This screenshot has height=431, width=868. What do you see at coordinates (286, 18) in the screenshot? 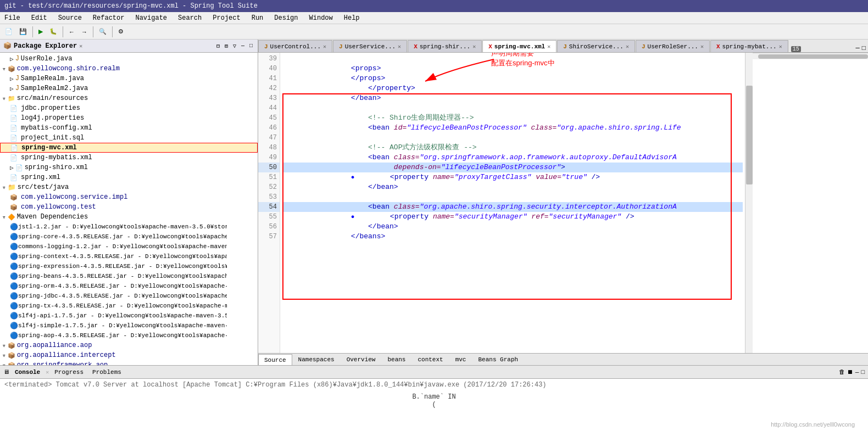
I see `menu-design: Design` at bounding box center [286, 18].